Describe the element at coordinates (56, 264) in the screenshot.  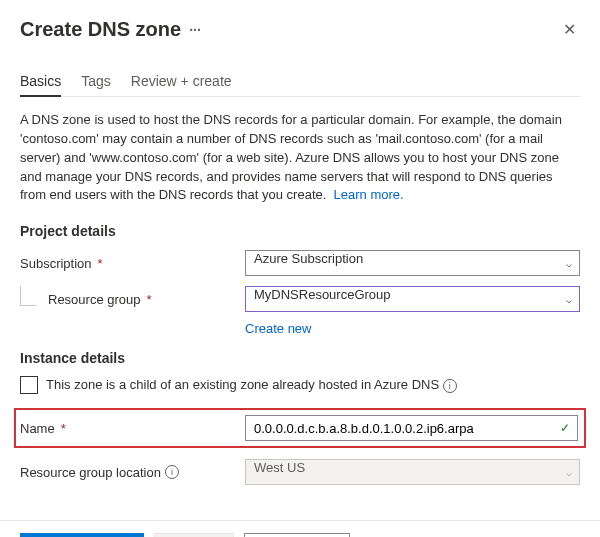
I see `subscription-label: Subscription` at that location.